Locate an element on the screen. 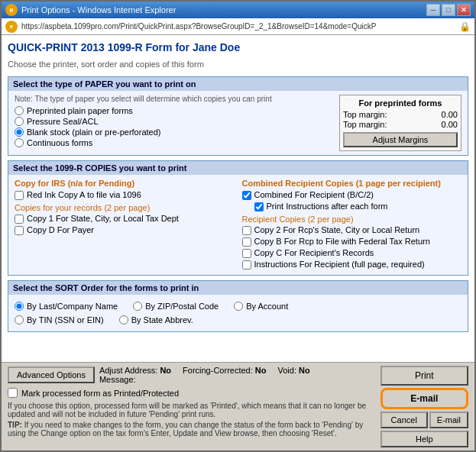 This screenshot has width=476, height=452. close-button: ✕ is located at coordinates (464, 10).